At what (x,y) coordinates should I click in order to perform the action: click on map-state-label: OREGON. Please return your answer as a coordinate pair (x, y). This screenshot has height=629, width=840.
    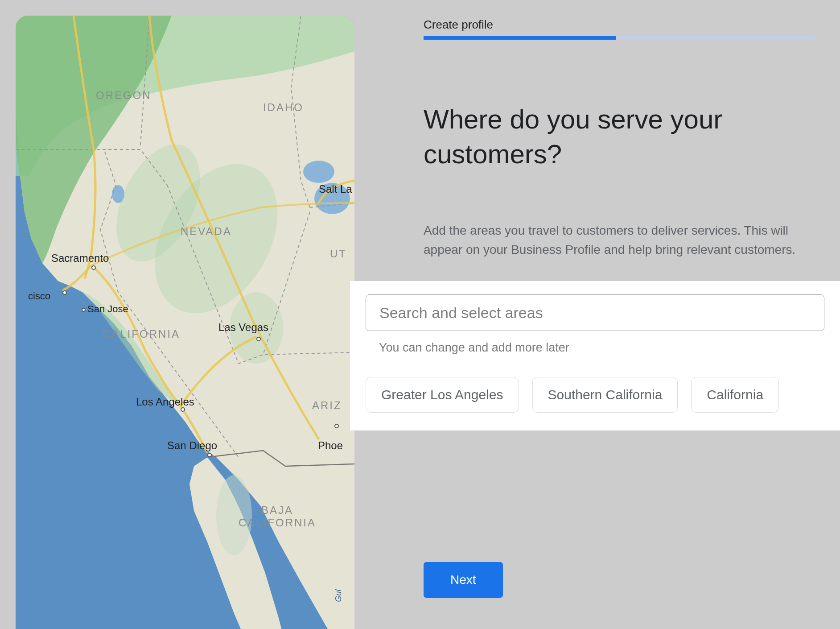
    Looking at the image, I should click on (124, 95).